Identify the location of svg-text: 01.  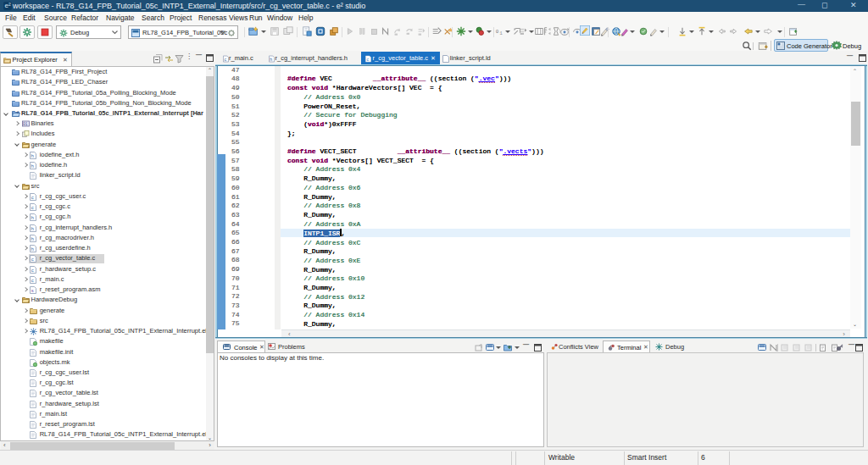
(25, 124).